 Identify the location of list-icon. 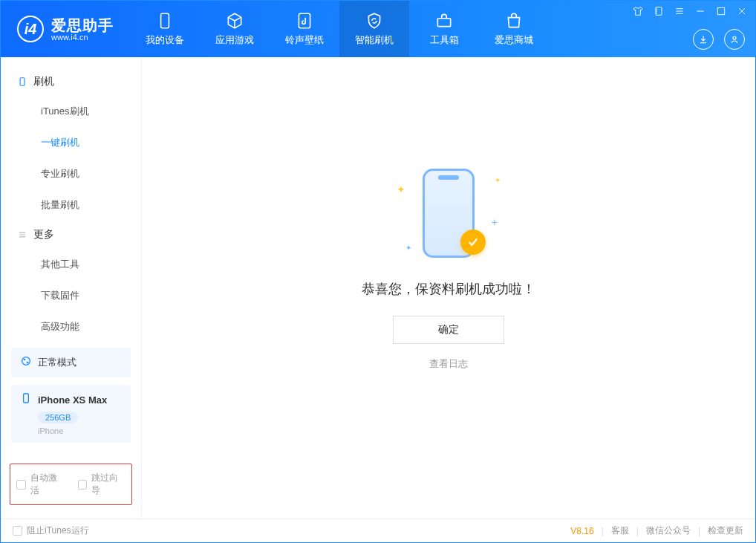
(22, 235).